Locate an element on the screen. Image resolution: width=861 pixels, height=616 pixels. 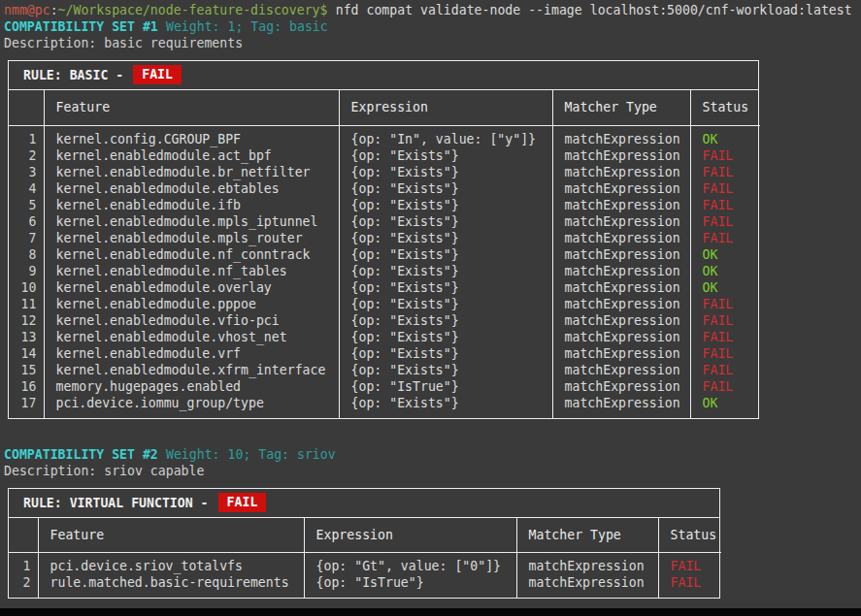
row-feature: kernel.enabledmodule.pppoe is located at coordinates (191, 305).